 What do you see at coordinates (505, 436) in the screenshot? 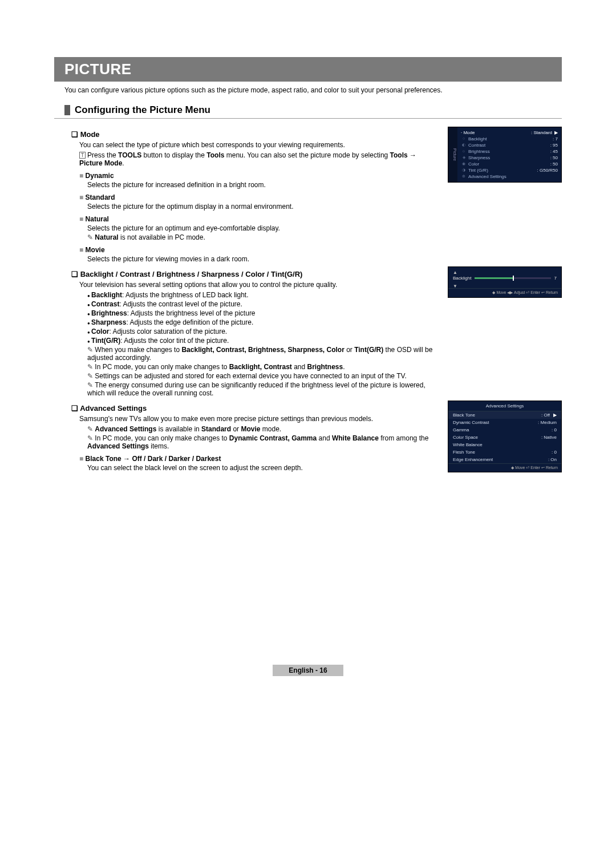
I see `osd-advanced-settings: Advanced Settings Black Tone: Off▶ Dynam…` at bounding box center [505, 436].